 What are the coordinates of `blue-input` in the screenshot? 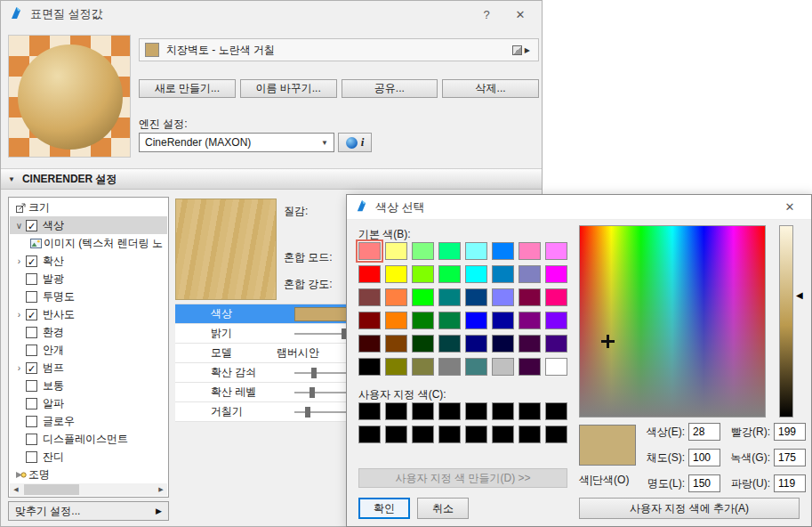 It's located at (790, 483).